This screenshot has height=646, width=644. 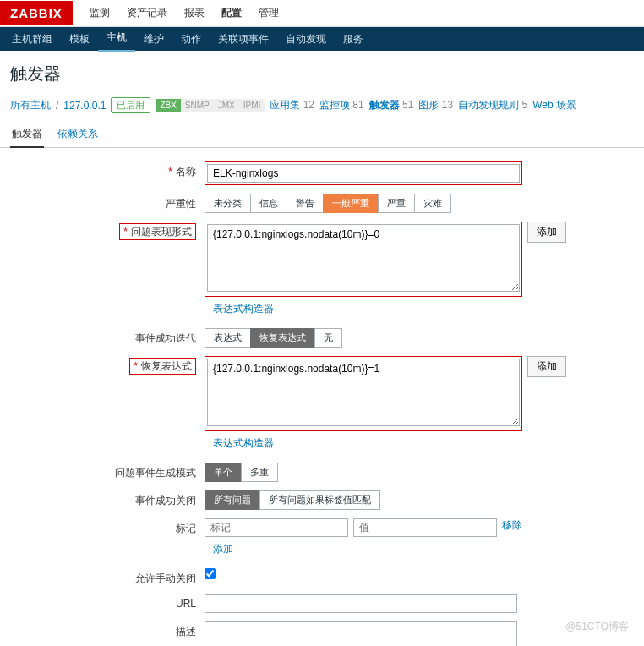 What do you see at coordinates (107, 499) in the screenshot?
I see `ok-close-label: 事件成功关闭` at bounding box center [107, 499].